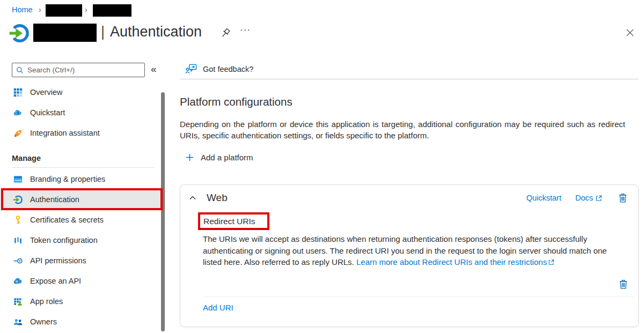  I want to click on sidebar-search, so click(78, 70).